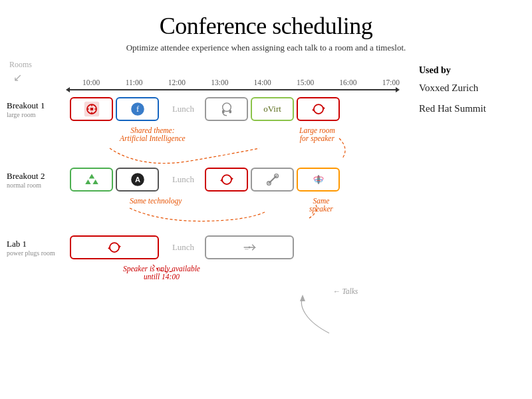 This screenshot has height=399, width=532. Describe the element at coordinates (39, 244) in the screenshot. I see `lab1-name: Lab 1` at that location.